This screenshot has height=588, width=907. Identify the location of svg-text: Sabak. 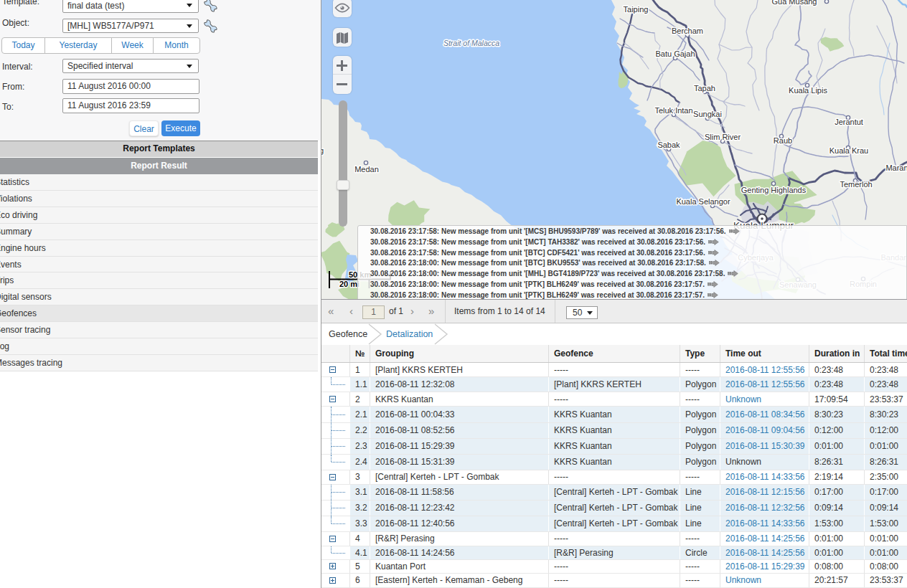
(669, 145).